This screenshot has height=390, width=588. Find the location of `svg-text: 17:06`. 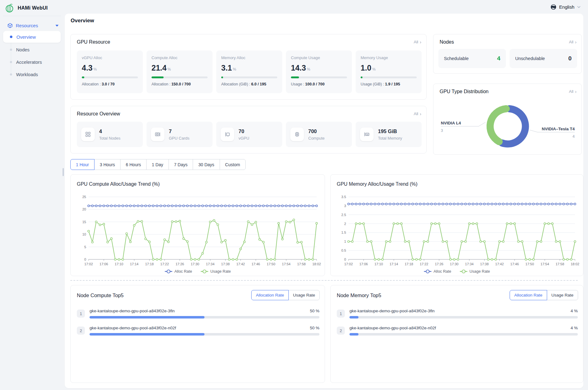

svg-text: 17:06 is located at coordinates (364, 264).